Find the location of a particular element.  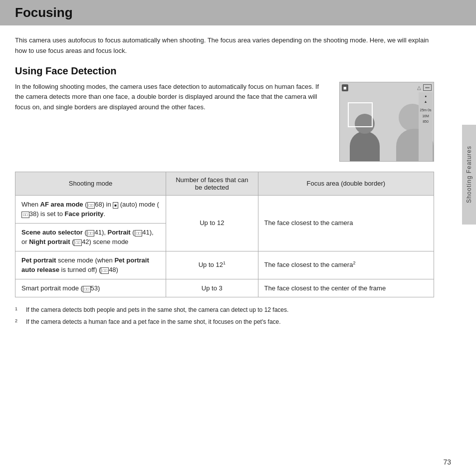

col-header-faces: Number of faces that can be detected is located at coordinates (213, 184).